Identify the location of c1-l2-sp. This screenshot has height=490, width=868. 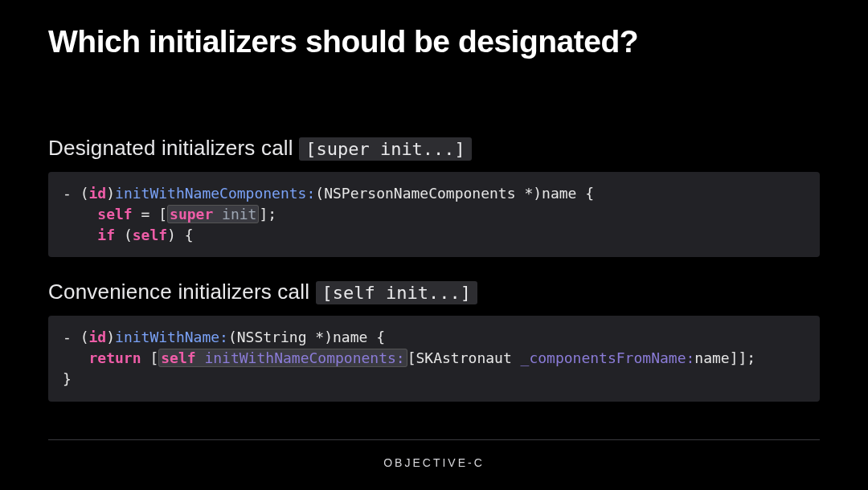
(217, 214).